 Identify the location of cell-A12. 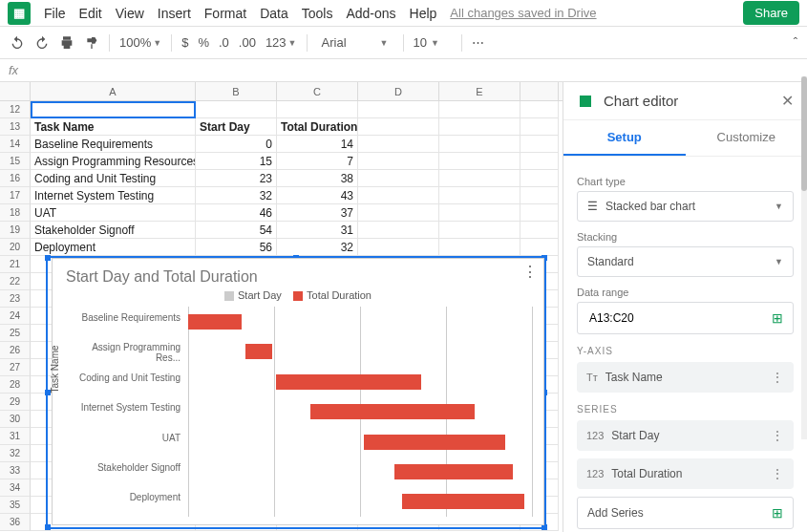
(113, 110).